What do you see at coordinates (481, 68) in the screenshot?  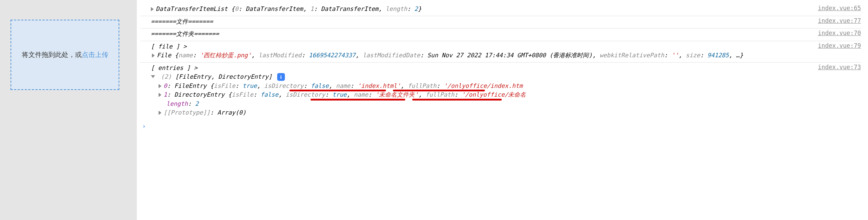 I see `entries-header: [ entries ] >` at bounding box center [481, 68].